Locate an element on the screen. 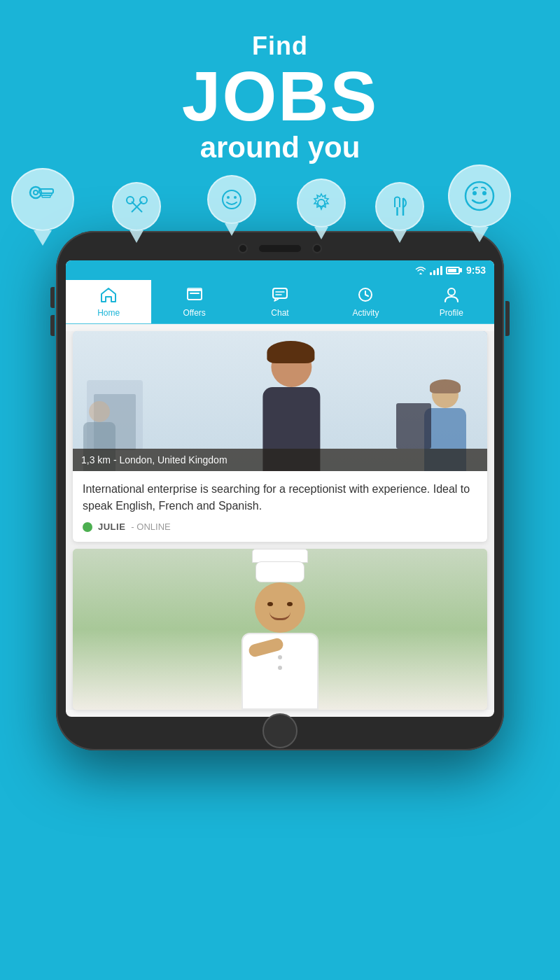 This screenshot has width=560, height=980. location-tag: 1,3 km - London, United Kingdom is located at coordinates (280, 460).